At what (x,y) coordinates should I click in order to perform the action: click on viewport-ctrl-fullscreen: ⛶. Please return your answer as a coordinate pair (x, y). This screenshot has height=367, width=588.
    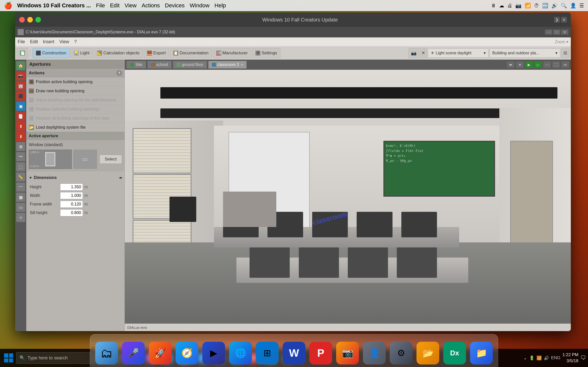
    Looking at the image, I should click on (556, 65).